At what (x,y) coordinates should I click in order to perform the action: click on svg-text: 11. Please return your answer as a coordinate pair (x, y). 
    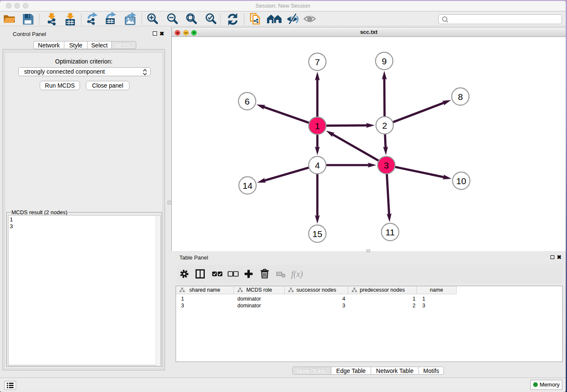
    Looking at the image, I should click on (390, 232).